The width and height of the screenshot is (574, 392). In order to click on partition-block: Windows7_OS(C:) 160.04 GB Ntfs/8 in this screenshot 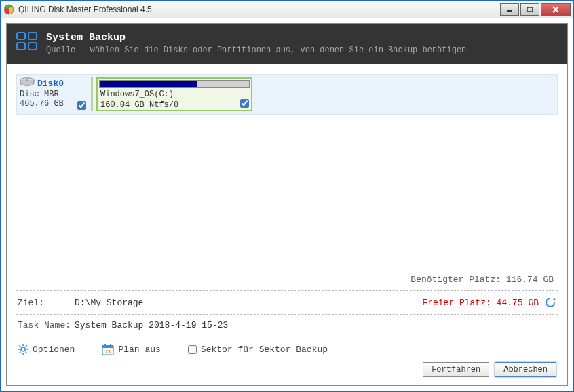, I will do `click(174, 94)`.